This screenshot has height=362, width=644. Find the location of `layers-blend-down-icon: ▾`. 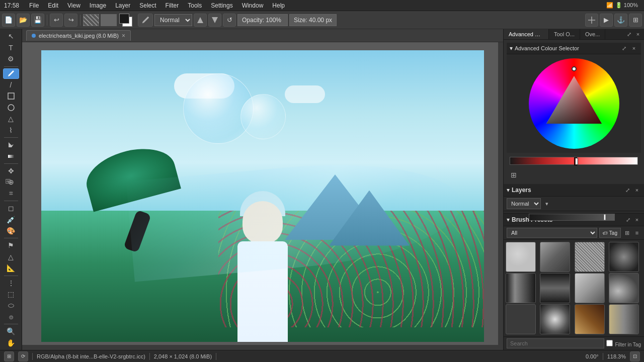

layers-blend-down-icon: ▾ is located at coordinates (547, 204).